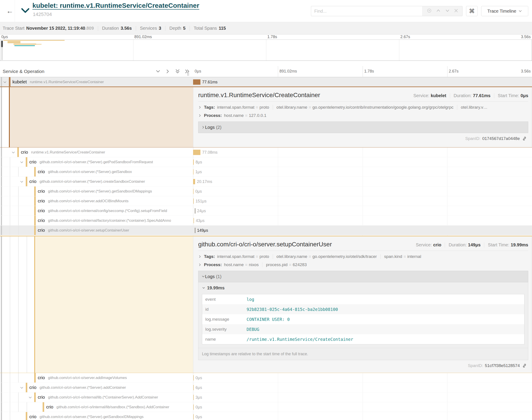  Describe the element at coordinates (266, 407) in the screenshot. I see `span-row: criogithub.com/cri-o/cri-o/internal/lib/…` at that location.